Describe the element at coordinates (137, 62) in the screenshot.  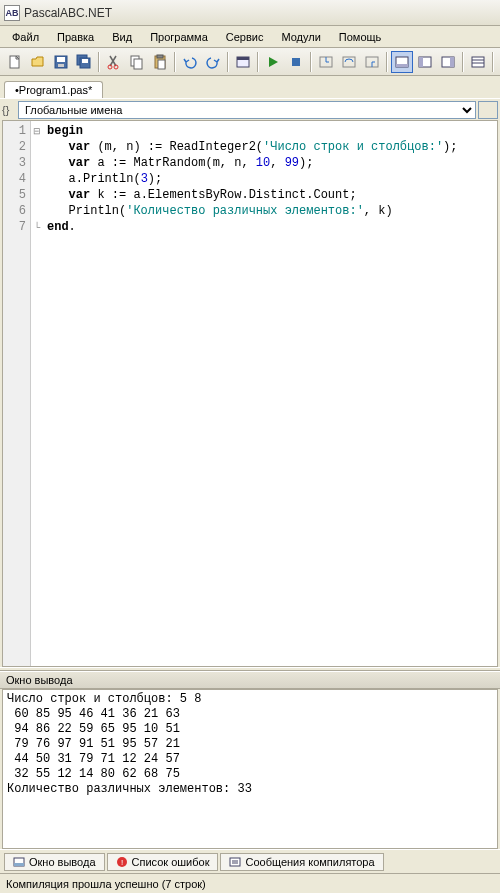
I see `copy-button` at that location.